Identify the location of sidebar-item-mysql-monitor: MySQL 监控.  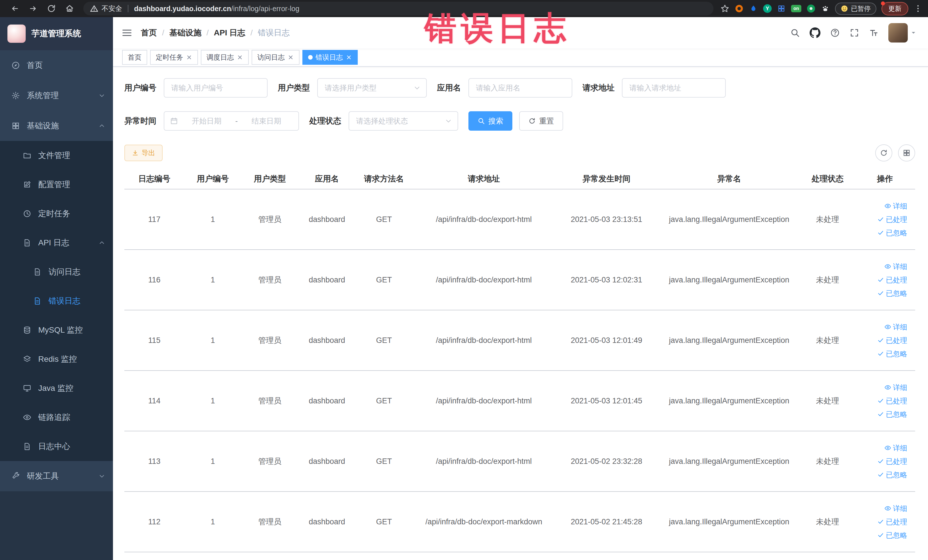
(56, 330).